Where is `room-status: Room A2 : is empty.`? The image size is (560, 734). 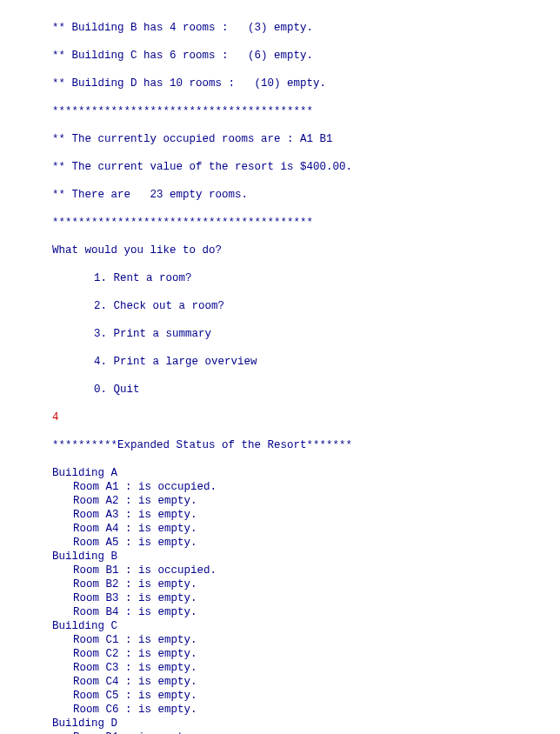
room-status: Room A2 : is empty. is located at coordinates (125, 501).